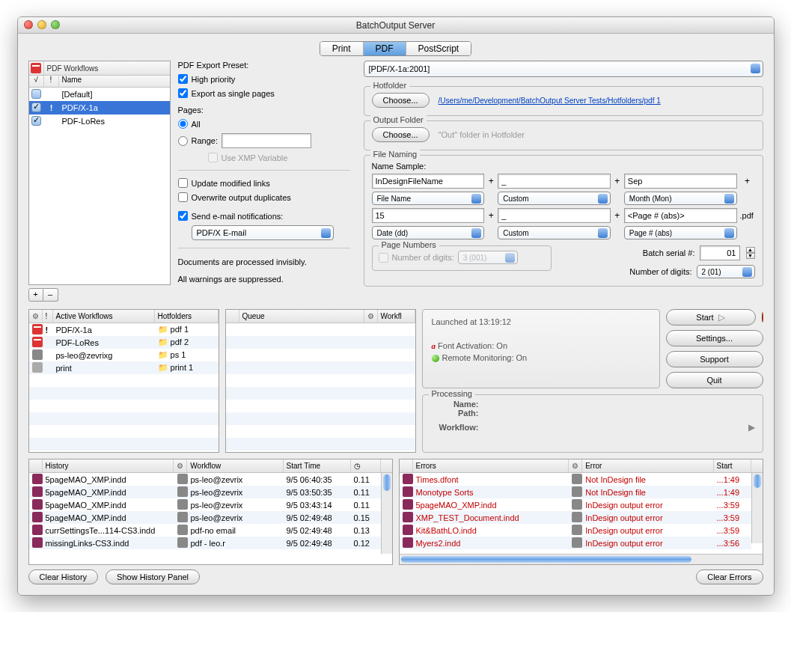 The width and height of the screenshot is (791, 672). I want to click on workflow-list-title: PDF Workflows, so click(107, 68).